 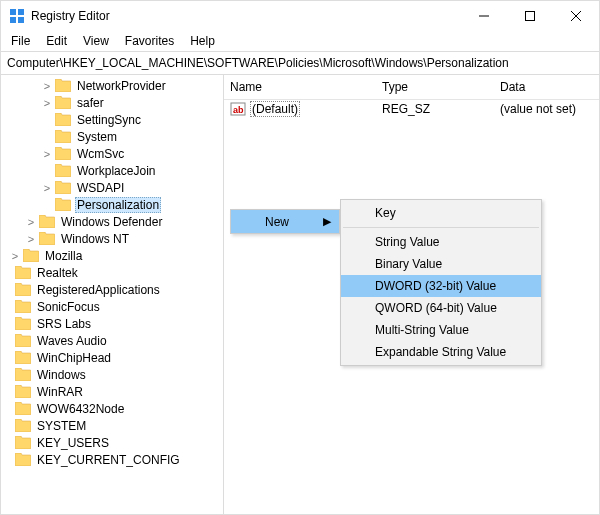 What do you see at coordinates (112, 426) in the screenshot?
I see `tree-item-system: SYSTEM` at bounding box center [112, 426].